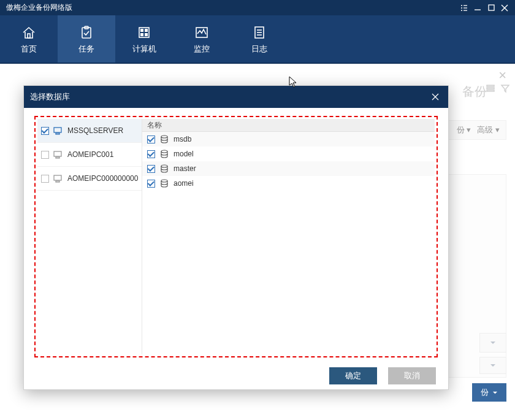 This screenshot has height=420, width=515. What do you see at coordinates (488, 130) in the screenshot?
I see `bg-dropdown-b: 高级 ▾` at bounding box center [488, 130].